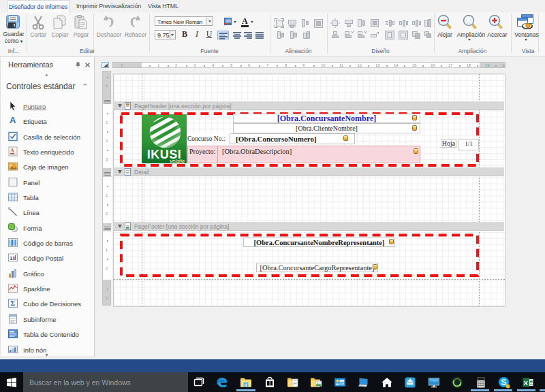 The image size is (545, 392). What do you see at coordinates (504, 382) in the screenshot?
I see `svg-text: S` at bounding box center [504, 382].